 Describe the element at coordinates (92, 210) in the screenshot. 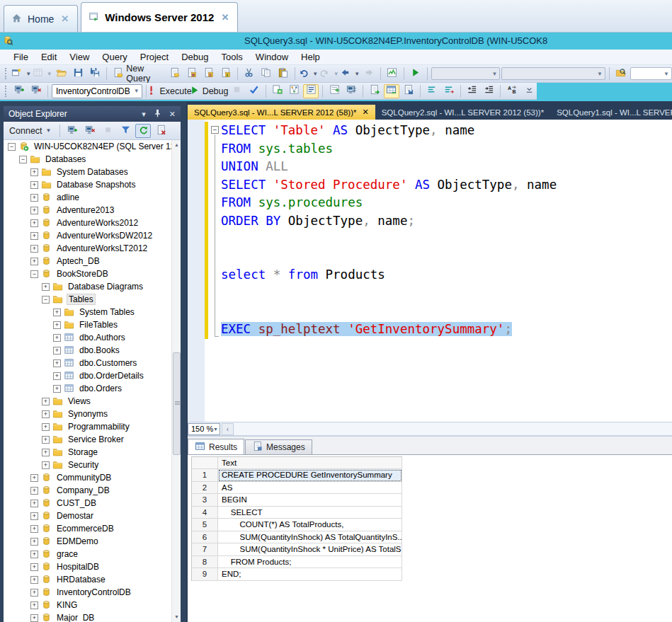

I see `tree-item-adventure2013: +Adventure2013` at that location.